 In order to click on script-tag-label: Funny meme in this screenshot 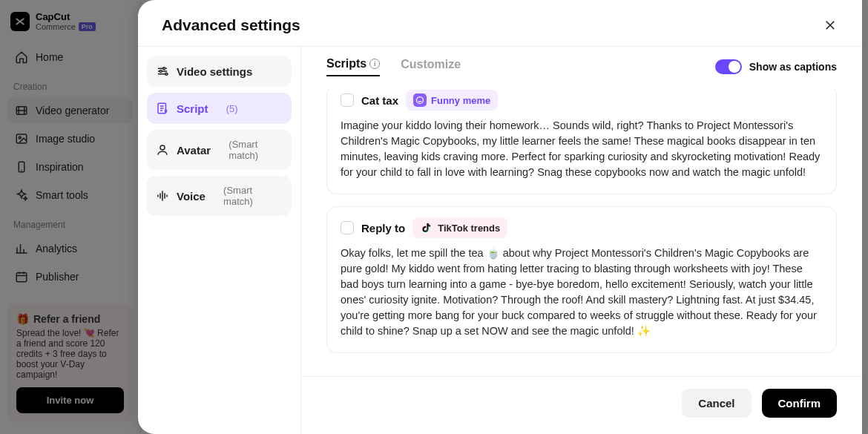, I will do `click(461, 101)`.